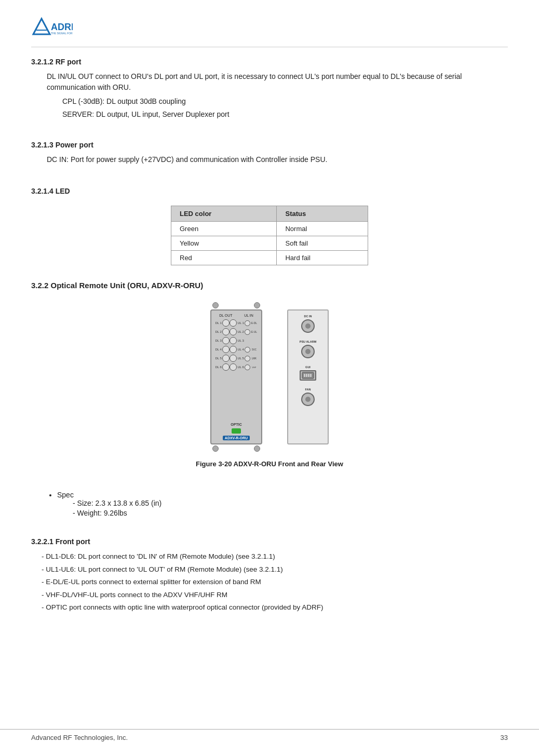 The height and width of the screenshot is (756, 539). I want to click on psu-alarm-connector, so click(308, 352).